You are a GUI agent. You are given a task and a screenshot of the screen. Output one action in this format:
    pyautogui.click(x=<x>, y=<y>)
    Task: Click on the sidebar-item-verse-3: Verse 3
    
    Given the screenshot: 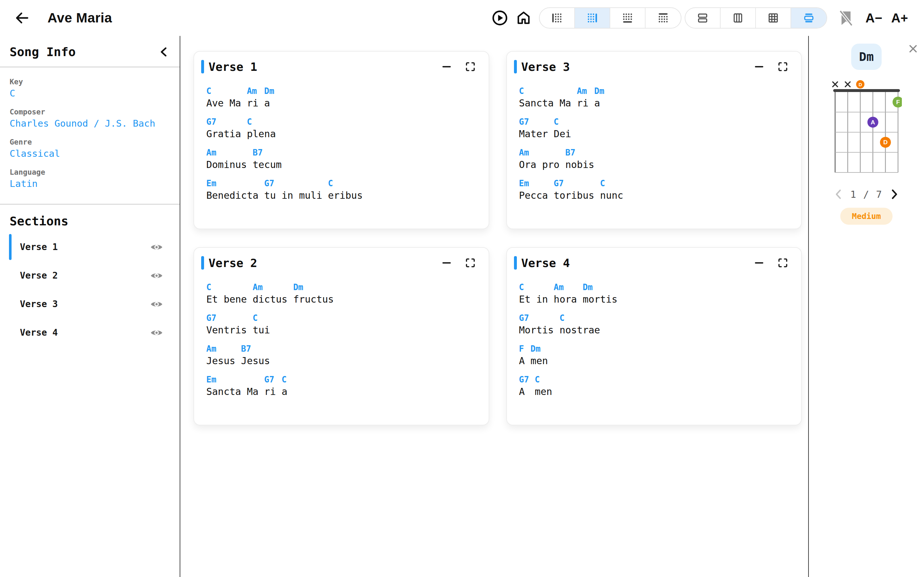 What is the action you would take?
    pyautogui.click(x=90, y=304)
    